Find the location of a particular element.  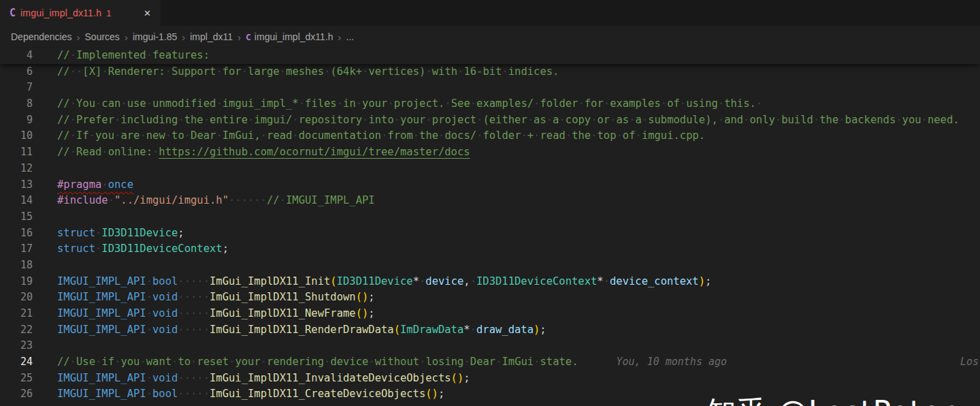

line-number: 25 is located at coordinates (16, 379).